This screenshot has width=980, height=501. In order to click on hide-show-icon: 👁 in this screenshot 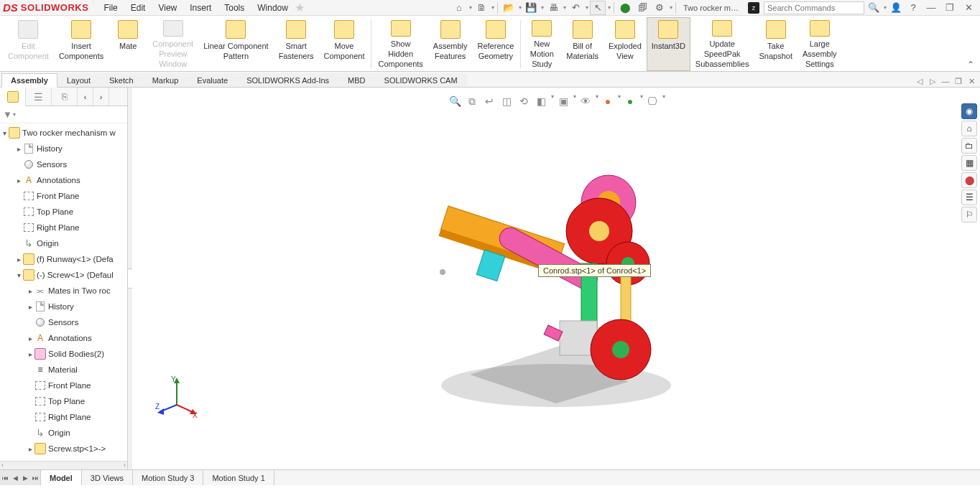, I will do `click(586, 101)`.